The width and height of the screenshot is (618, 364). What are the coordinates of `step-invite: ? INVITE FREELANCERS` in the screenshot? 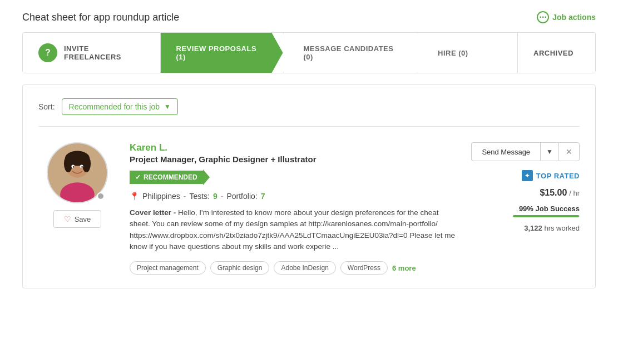 It's located at (92, 53).